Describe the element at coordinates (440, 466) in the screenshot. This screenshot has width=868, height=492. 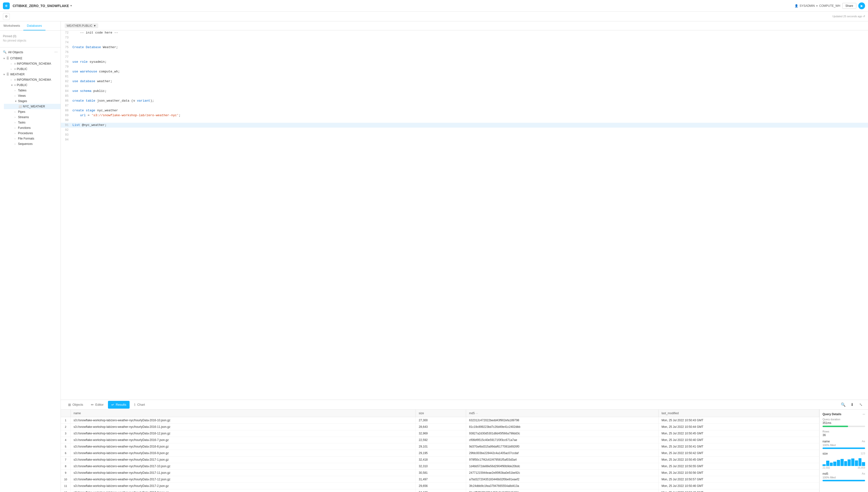
I see `table-row: 8s3://snowflake-workshop-lab/zero-weathe…` at that location.